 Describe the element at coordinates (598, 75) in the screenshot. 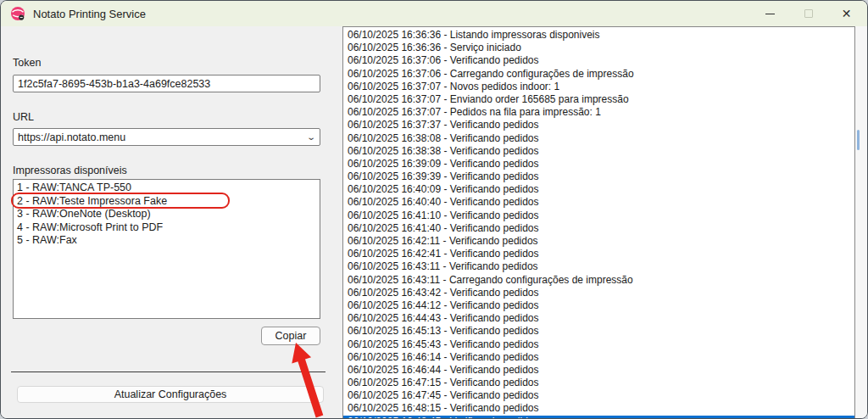

I see `log-entry: 06/10/2025 16:37:06 - Carregando configu…` at that location.